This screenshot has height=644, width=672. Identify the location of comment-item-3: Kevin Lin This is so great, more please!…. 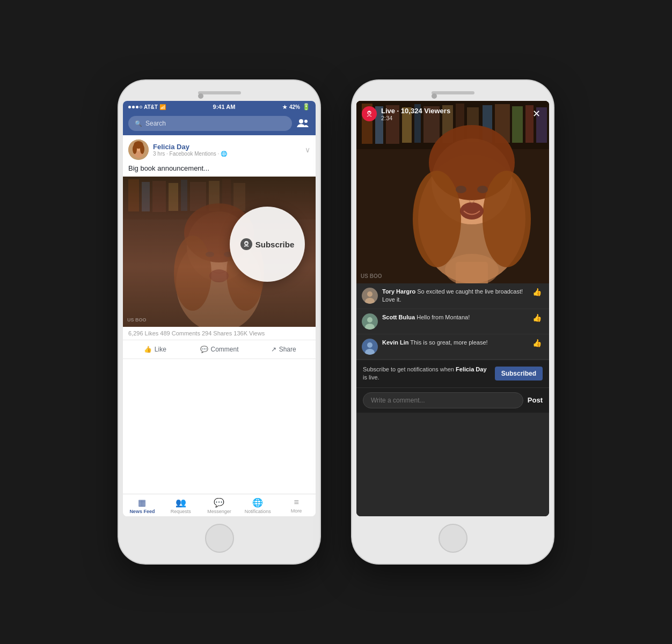
(453, 347).